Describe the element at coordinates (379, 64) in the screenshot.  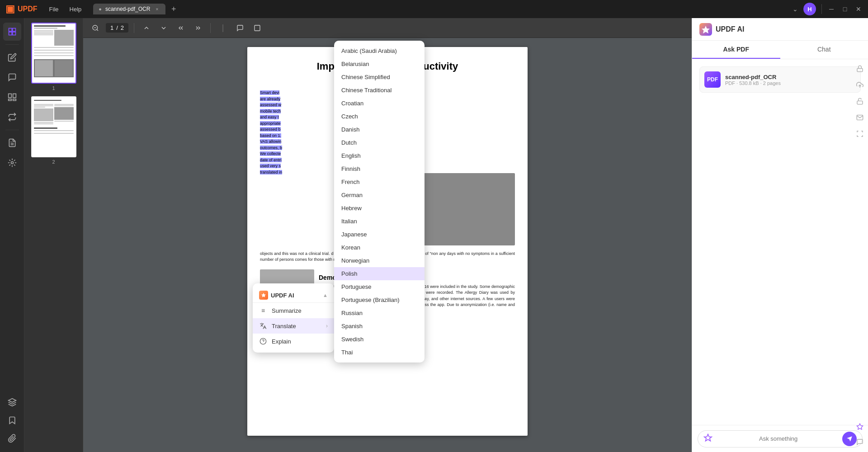
I see `lang-belarusian: Belarusian` at that location.